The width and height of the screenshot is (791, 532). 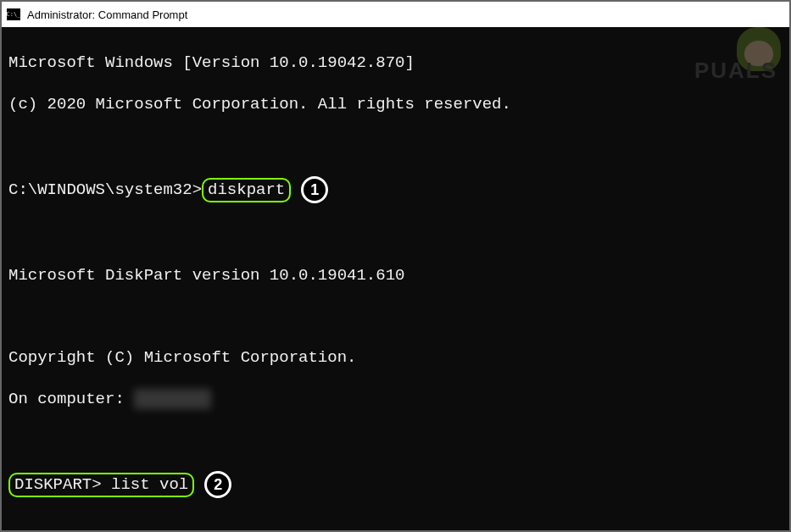 What do you see at coordinates (395, 357) in the screenshot?
I see `diskpart-copyright: Copyright (C) Microsoft Corporation.` at bounding box center [395, 357].